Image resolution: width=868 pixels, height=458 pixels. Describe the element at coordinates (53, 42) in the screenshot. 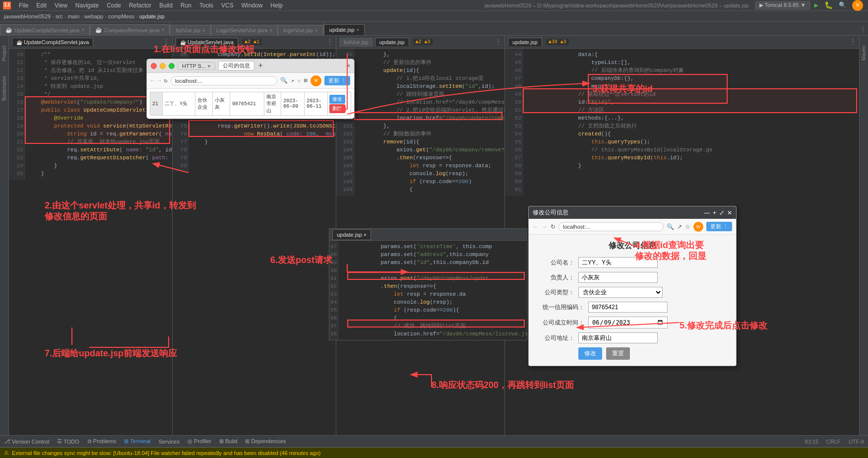

I see `panel1-active-tab: ☕ UpdateCompIdServlet.java` at that location.